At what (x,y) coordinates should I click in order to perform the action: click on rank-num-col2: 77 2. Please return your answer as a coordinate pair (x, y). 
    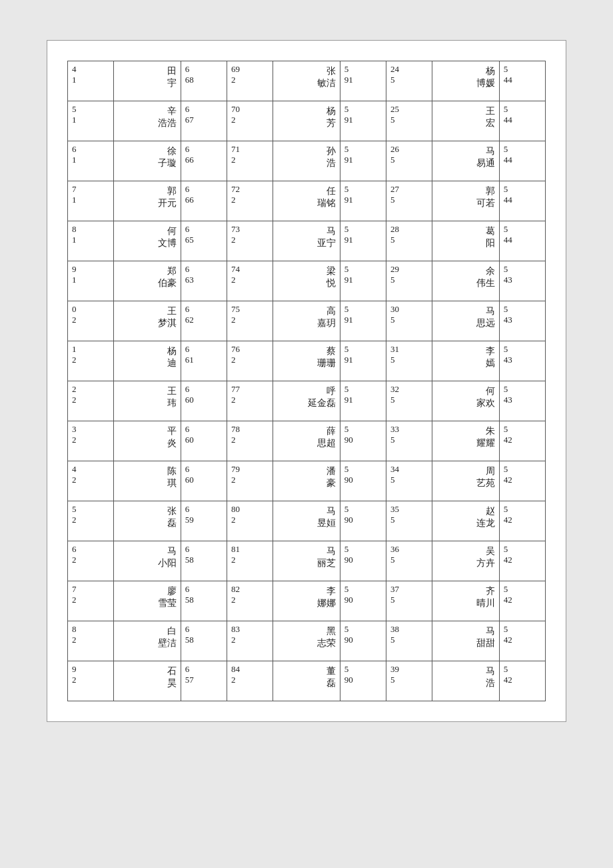
    Looking at the image, I should click on (249, 401).